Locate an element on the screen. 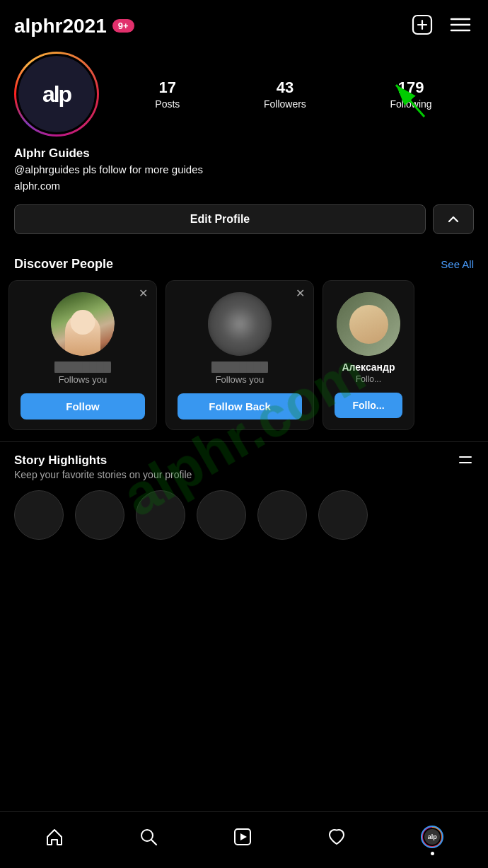 Image resolution: width=488 pixels, height=868 pixels. username-label: alphr2021 is located at coordinates (61, 26).